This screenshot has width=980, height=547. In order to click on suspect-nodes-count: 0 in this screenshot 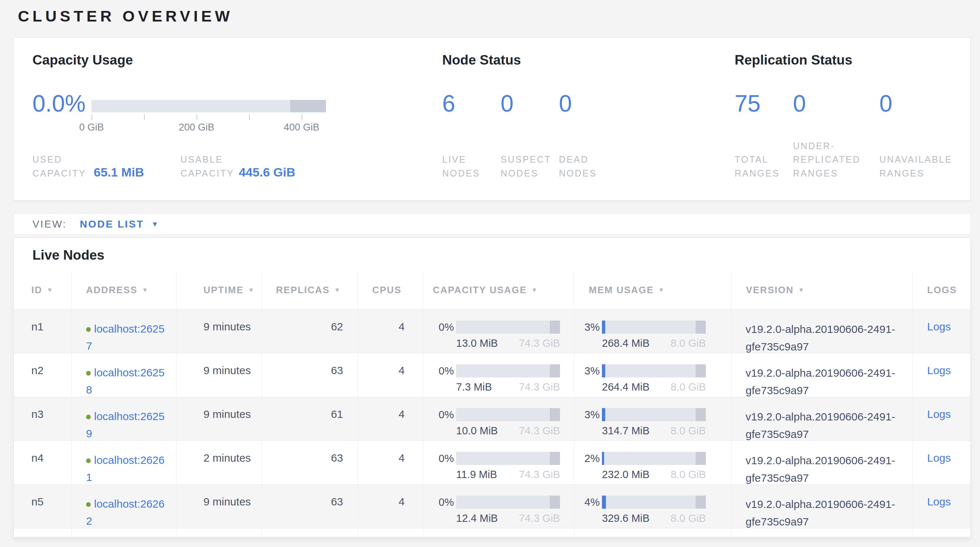, I will do `click(530, 103)`.